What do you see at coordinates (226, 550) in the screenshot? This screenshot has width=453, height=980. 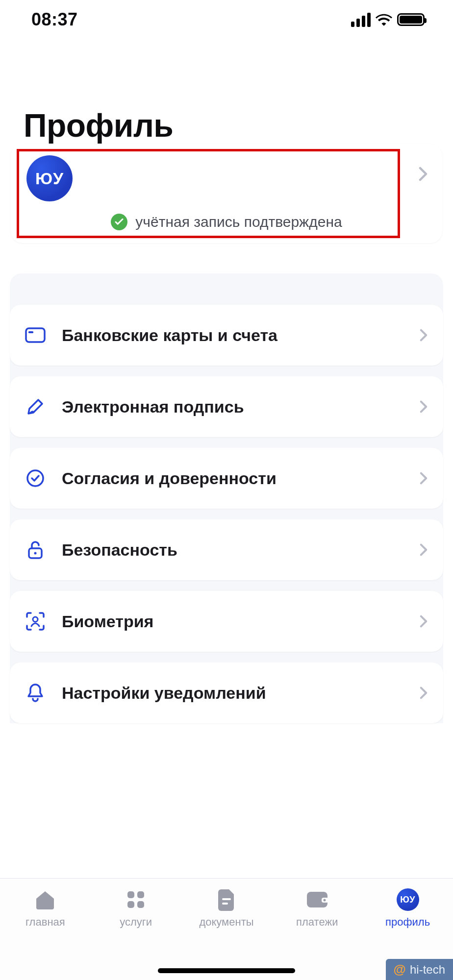 I see `list-item-security: Безопасность` at bounding box center [226, 550].